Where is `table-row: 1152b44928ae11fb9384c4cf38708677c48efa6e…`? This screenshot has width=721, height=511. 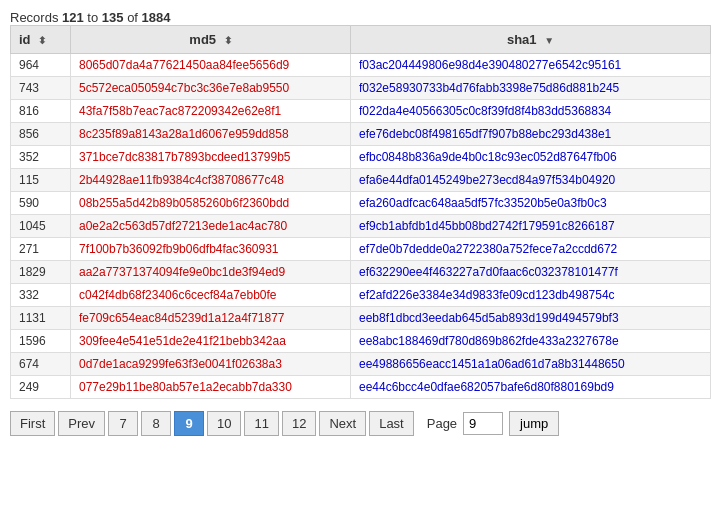 table-row: 1152b44928ae11fb9384c4cf38708677c48efa6e… is located at coordinates (361, 180).